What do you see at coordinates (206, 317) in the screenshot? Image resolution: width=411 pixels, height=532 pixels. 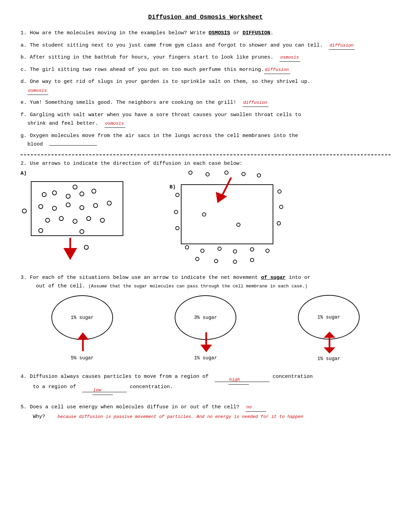 I see `section3: 3. For each of the situations below use …` at bounding box center [206, 317].